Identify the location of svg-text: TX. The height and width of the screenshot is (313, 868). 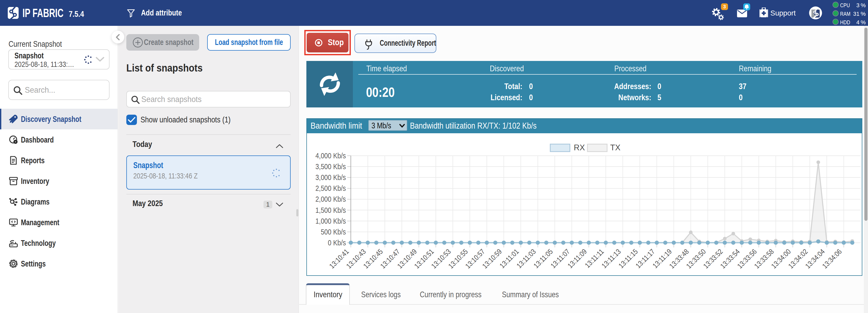
(615, 148).